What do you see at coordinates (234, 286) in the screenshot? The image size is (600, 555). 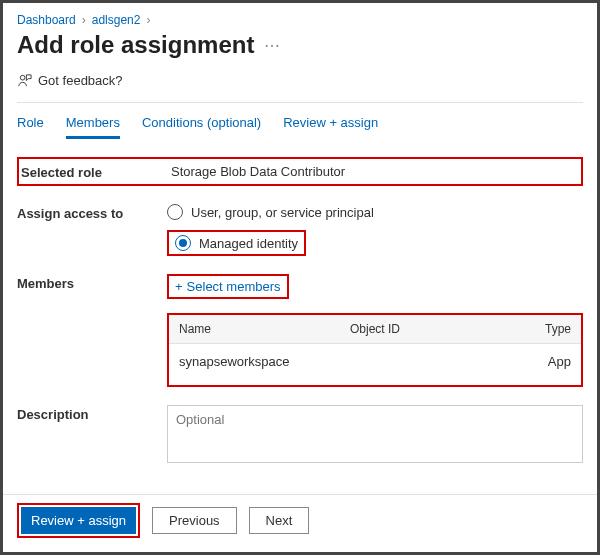 I see `select-members-label: Select members` at bounding box center [234, 286].